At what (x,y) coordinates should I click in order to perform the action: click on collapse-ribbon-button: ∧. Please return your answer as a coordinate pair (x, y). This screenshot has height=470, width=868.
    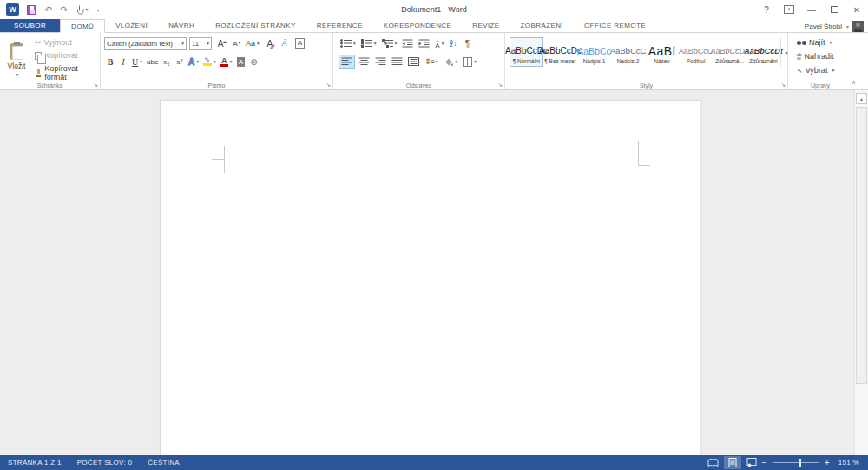
    Looking at the image, I should click on (854, 82).